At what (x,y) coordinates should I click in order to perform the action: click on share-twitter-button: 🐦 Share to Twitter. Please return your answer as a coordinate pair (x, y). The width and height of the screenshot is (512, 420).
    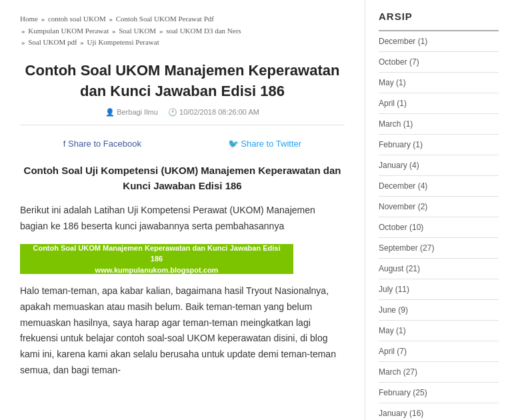
    Looking at the image, I should click on (265, 144).